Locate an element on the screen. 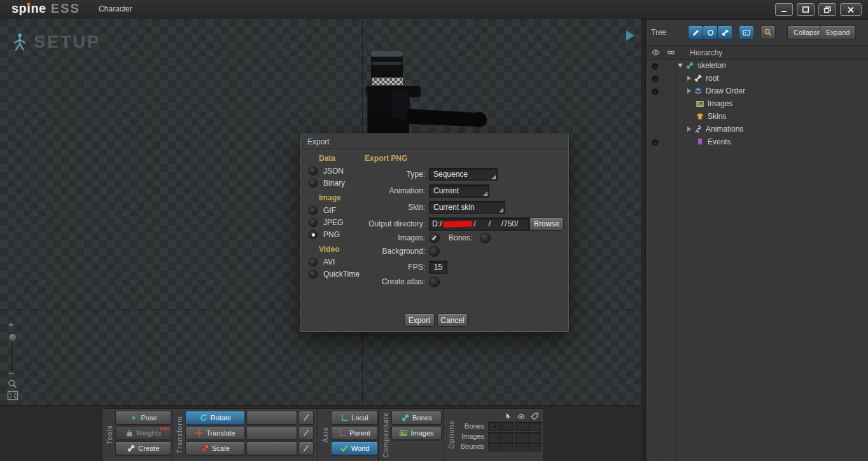 The height and width of the screenshot is (461, 868). visibility-dot-root is located at coordinates (655, 79).